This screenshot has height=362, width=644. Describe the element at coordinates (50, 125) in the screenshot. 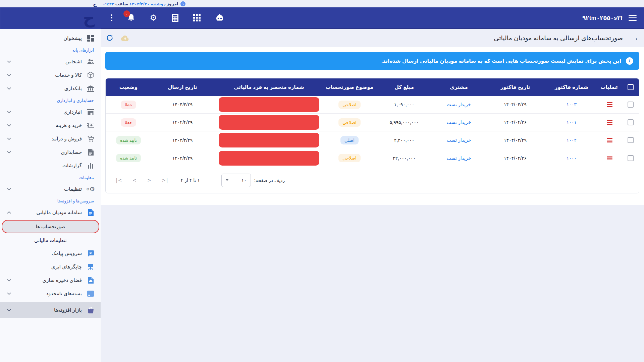

I see `sidebar-item-purchases-expenses: خرید و هزینه` at that location.